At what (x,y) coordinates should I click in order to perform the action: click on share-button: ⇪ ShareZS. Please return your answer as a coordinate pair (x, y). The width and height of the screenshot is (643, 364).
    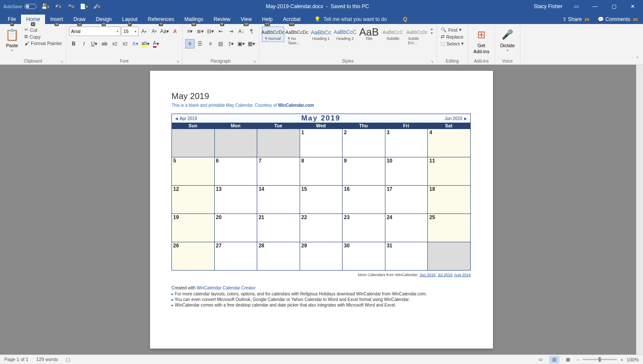
    Looking at the image, I should click on (576, 19).